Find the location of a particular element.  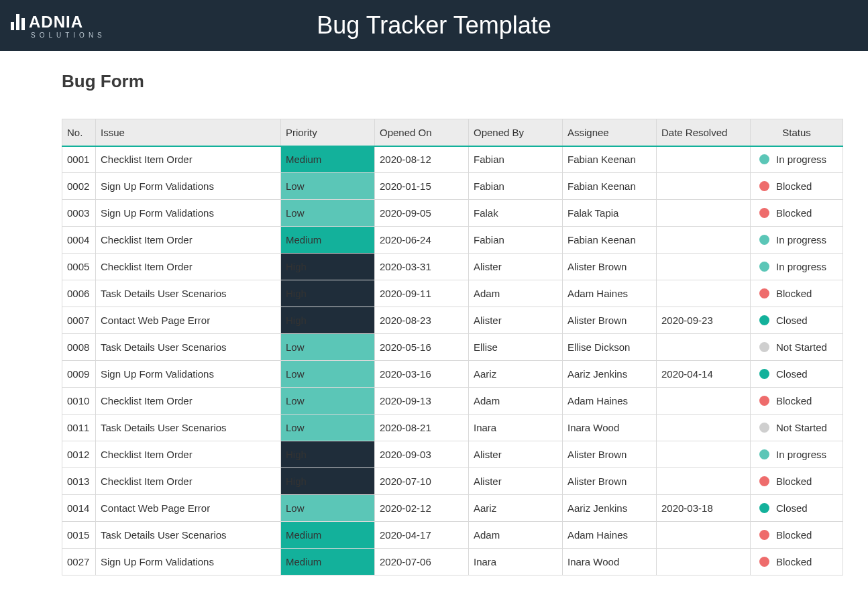

table-row: 0014Contact Web Page ErrorLow2020-02-12A… is located at coordinates (453, 508).